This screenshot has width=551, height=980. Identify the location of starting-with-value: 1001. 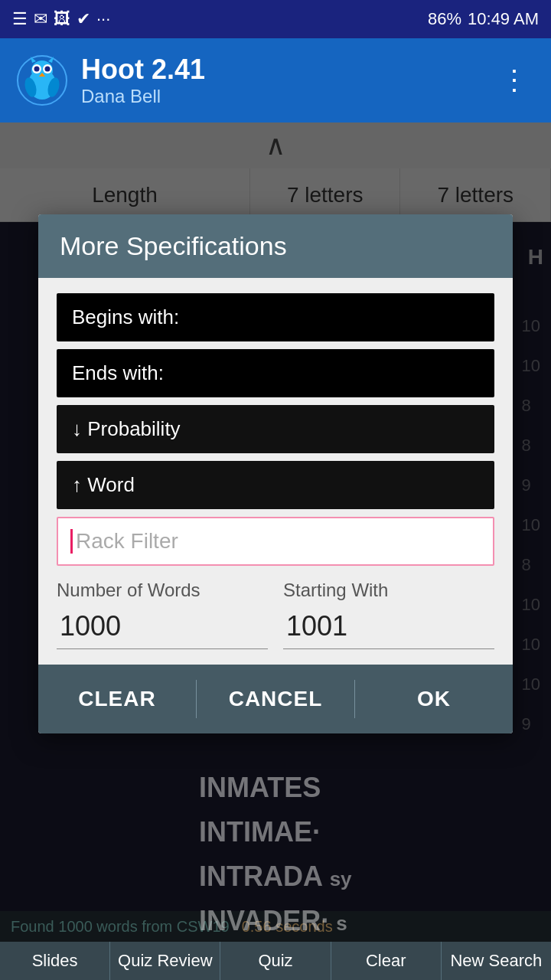
(389, 628).